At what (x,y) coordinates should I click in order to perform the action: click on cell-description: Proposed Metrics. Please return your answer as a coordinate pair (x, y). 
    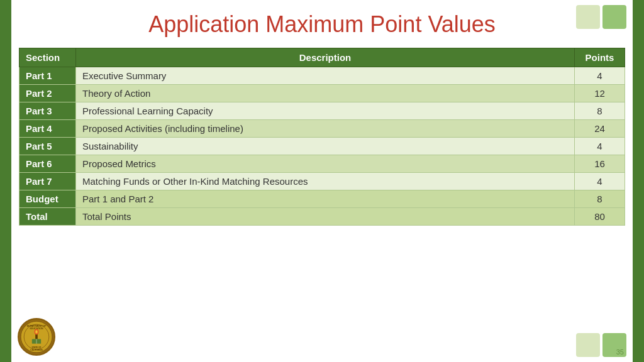
    Looking at the image, I should click on (326, 164).